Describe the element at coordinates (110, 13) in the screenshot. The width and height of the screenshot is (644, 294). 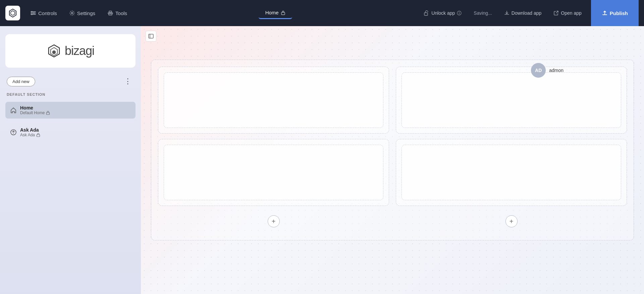
I see `tools-icon` at that location.